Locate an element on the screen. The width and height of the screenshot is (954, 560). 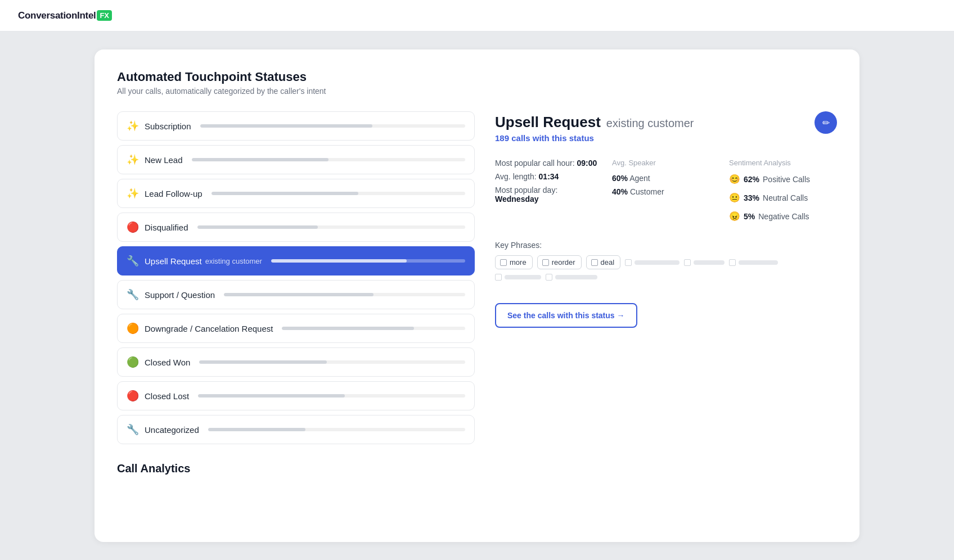
call-analytics-title: Call Analytics is located at coordinates (477, 469).